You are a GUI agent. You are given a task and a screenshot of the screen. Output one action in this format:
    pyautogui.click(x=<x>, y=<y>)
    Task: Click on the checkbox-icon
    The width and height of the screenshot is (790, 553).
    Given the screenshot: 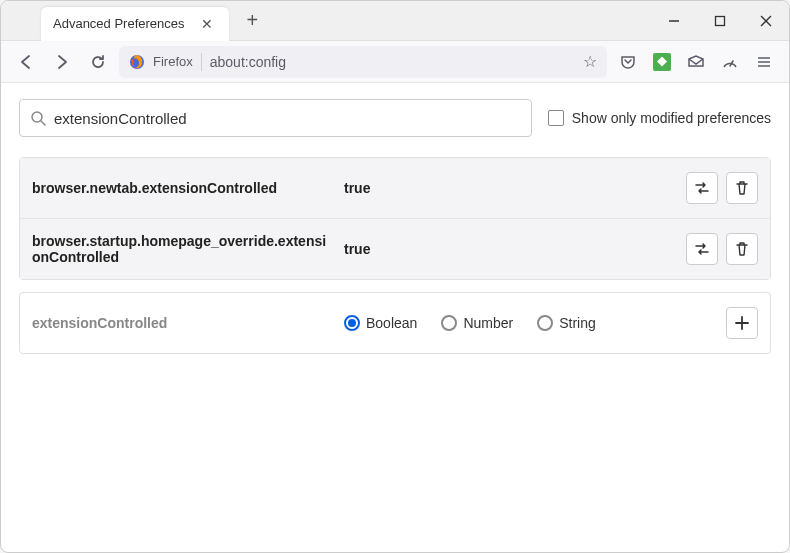 What is the action you would take?
    pyautogui.click(x=556, y=118)
    